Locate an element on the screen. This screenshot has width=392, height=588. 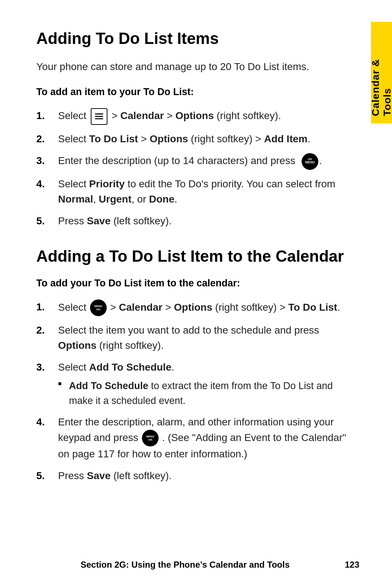
s2-step-3-content: Select Add To Schedule. Add To Schedule … is located at coordinates (209, 385).